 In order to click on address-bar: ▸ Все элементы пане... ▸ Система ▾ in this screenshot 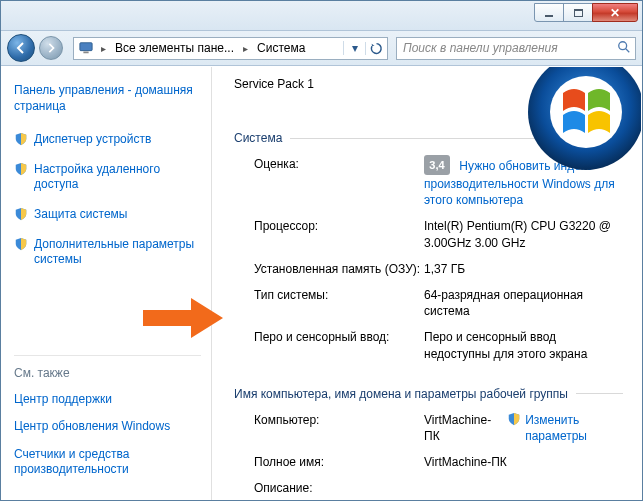, I will do `click(230, 48)`.